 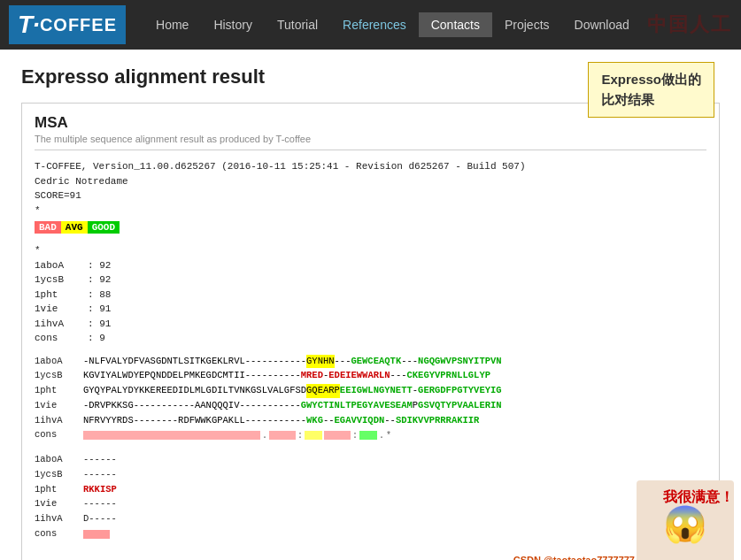 What do you see at coordinates (100, 490) in the screenshot?
I see `rkkisp-seq: RKKISP` at bounding box center [100, 490].